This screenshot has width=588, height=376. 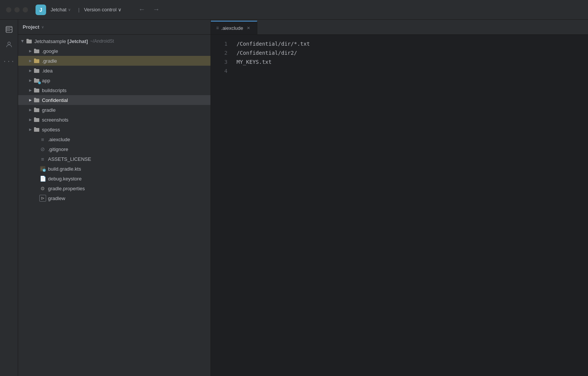 What do you see at coordinates (54, 91) in the screenshot?
I see `buildscripts-label: buildscripts` at bounding box center [54, 91].